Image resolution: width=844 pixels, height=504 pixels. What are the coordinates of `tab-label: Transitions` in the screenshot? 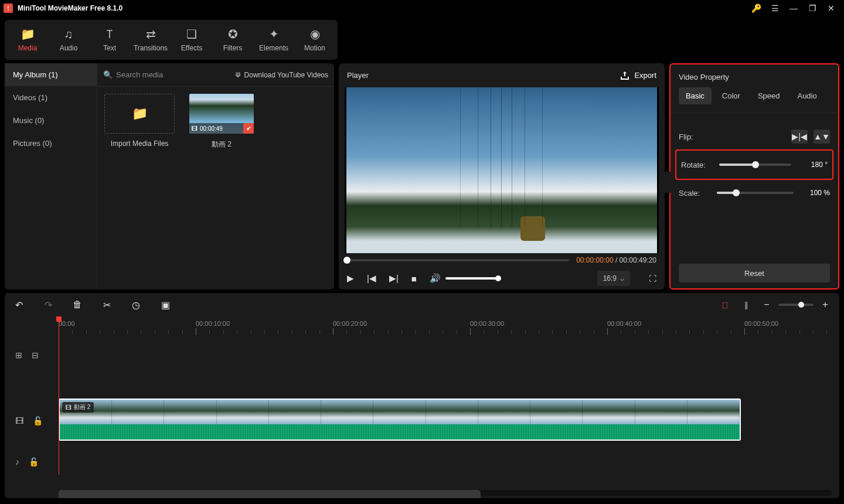 It's located at (151, 48).